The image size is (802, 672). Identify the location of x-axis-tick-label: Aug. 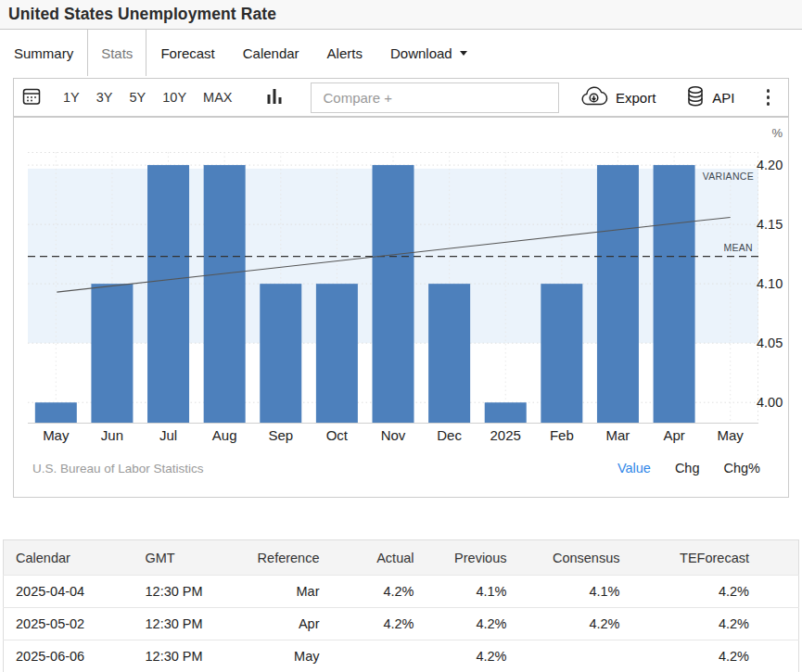
(224, 436).